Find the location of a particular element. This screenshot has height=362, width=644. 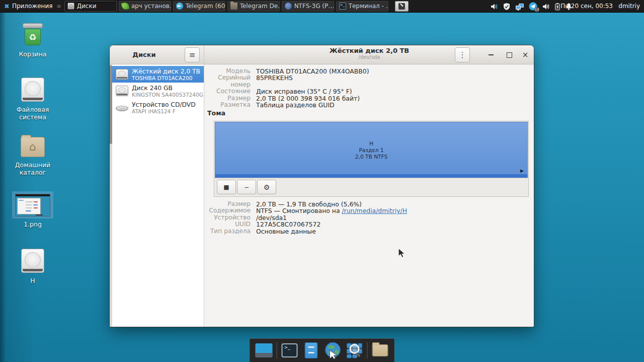

partition-info-table: Размер2,0 ТВ — 1,9 ТВ свободно (5,6%) Со… is located at coordinates (367, 218).